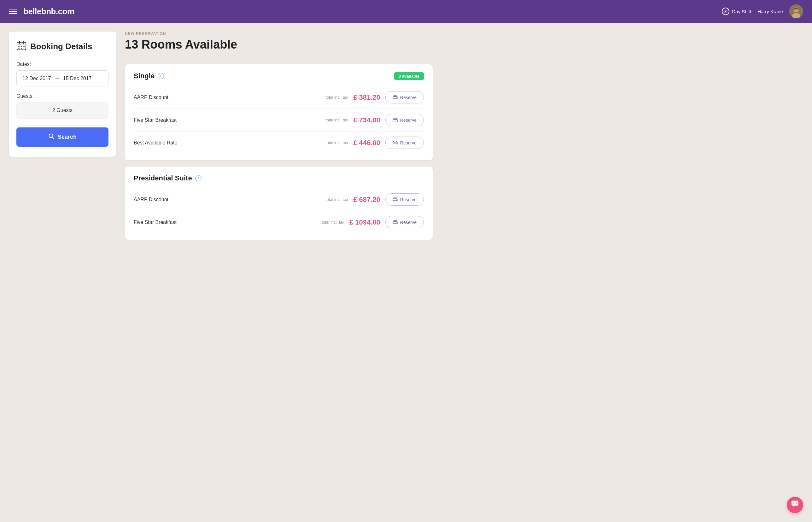  What do you see at coordinates (796, 12) in the screenshot?
I see `avatar` at bounding box center [796, 12].